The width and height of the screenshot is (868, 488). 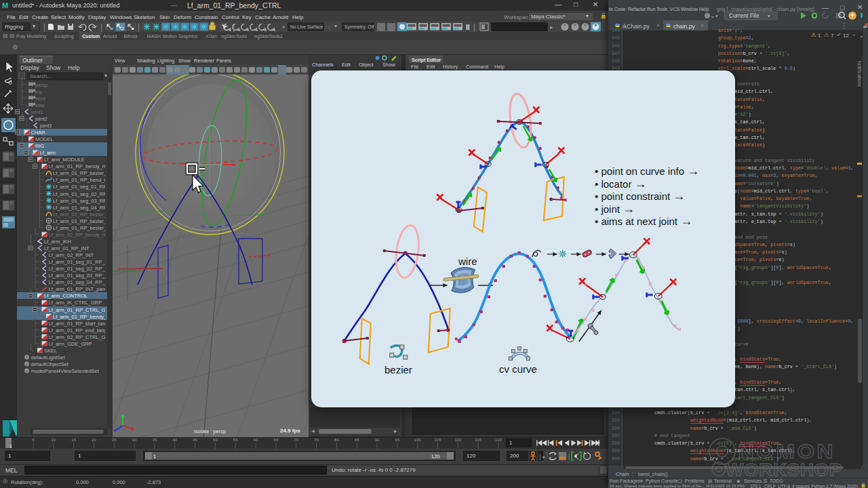 I want to click on svg-text: 115, so click(x=478, y=440).